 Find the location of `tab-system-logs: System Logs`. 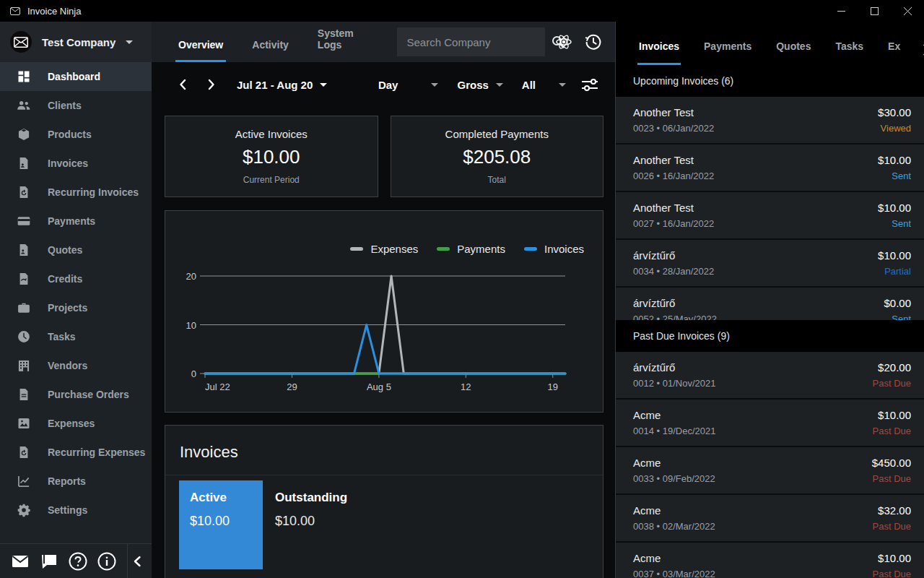

tab-system-logs: System Logs is located at coordinates (344, 45).